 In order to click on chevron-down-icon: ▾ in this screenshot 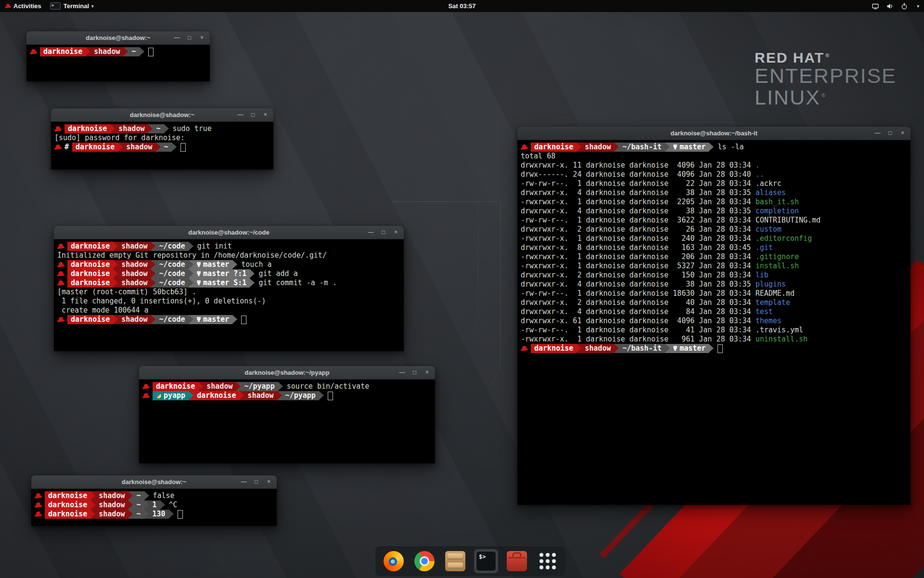, I will do `click(918, 6)`.